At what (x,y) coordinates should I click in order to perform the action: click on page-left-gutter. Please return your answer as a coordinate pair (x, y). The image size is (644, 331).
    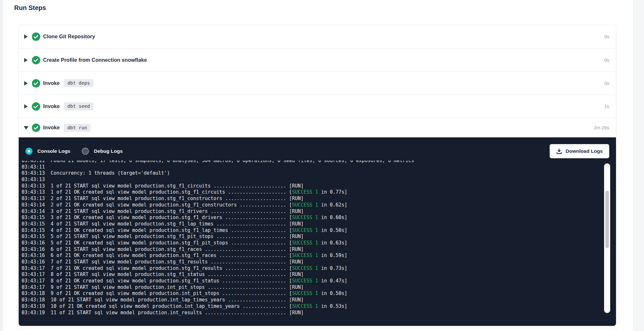
    Looking at the image, I should click on (1, 165).